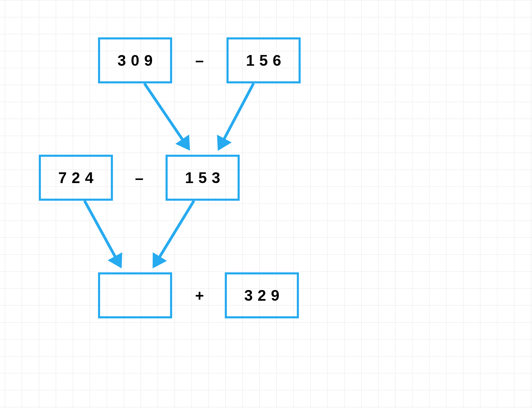 This screenshot has height=408, width=532. I want to click on box-row2-right: 153, so click(203, 178).